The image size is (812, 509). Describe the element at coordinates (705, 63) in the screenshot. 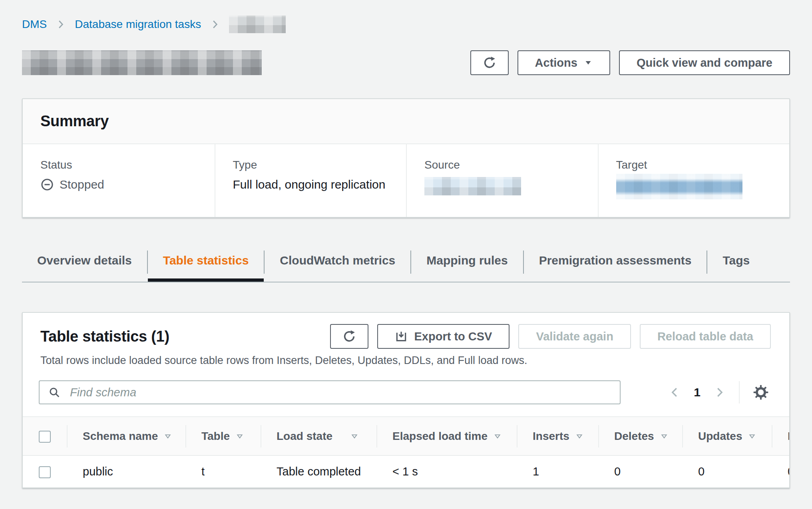

I see `quick-view-button-label: Quick view and compare` at that location.